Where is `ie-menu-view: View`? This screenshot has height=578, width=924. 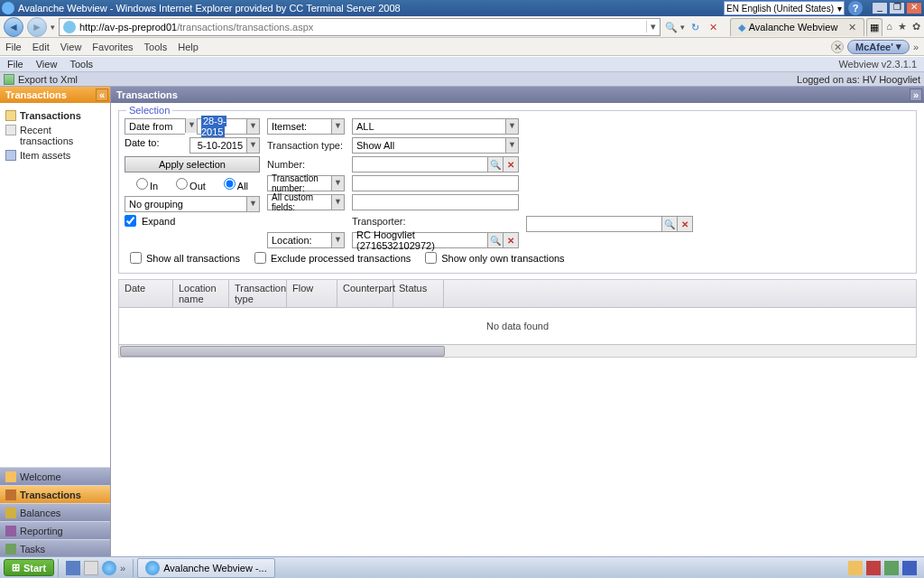
ie-menu-view: View is located at coordinates (71, 47).